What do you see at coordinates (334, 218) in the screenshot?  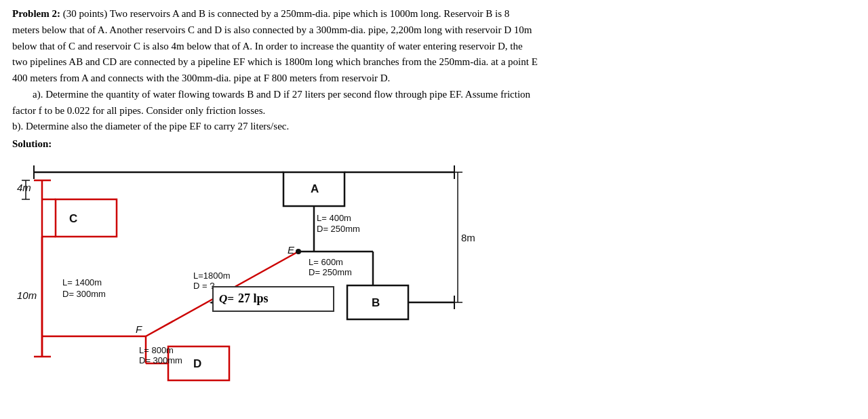 I see `svg-text: L= 400m` at bounding box center [334, 218].